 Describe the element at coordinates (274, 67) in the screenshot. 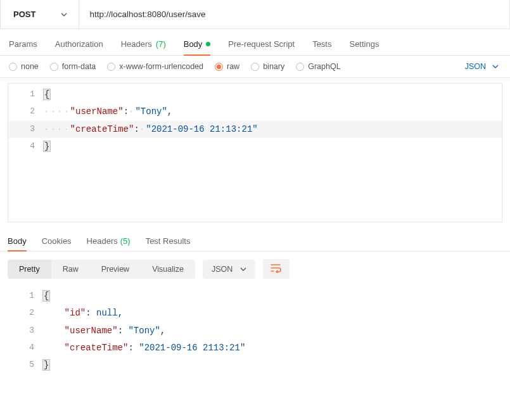

I see `body-type-binary-label: binary` at that location.